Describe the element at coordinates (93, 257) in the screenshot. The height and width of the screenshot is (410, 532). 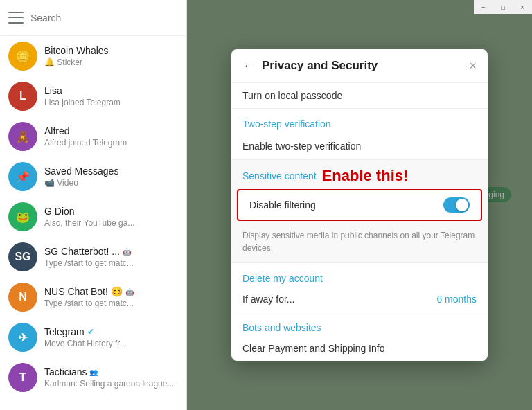
I see `chat-item-sg-chatterbot: SGSG Chatterbot! ...🤖Type /start to get …` at that location.